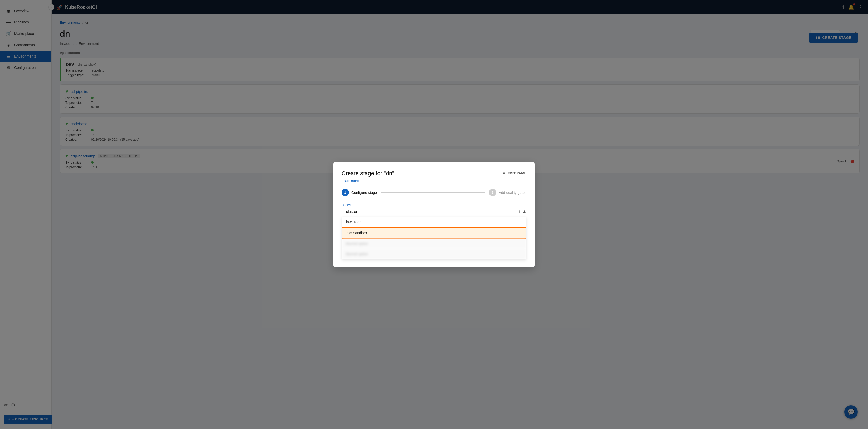 The width and height of the screenshot is (868, 429). Describe the element at coordinates (434, 210) in the screenshot. I see `cluster-field: Cluster in-cluster ℹ ▲ in-cluster eks-sa…` at that location.